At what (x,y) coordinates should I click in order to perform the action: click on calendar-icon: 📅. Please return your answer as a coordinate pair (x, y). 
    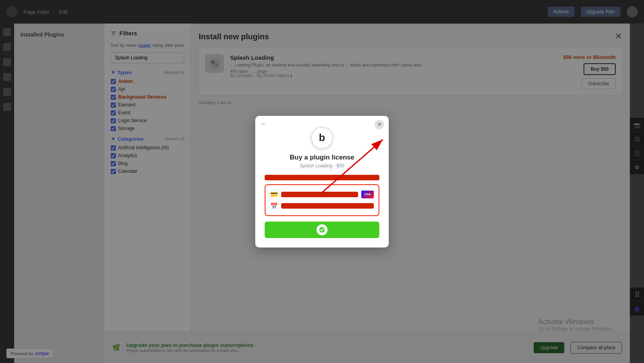
    Looking at the image, I should click on (274, 206).